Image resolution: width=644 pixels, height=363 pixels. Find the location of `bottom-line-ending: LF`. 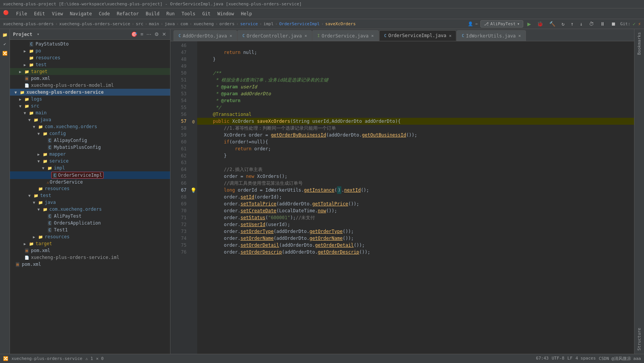

bottom-line-ending: LF is located at coordinates (570, 359).